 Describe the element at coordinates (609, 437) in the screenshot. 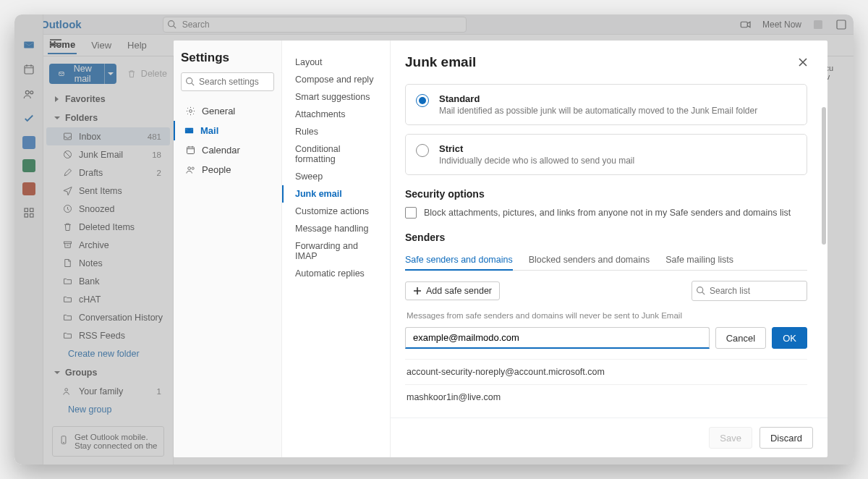

I see `settings-footer: Save Discard` at that location.